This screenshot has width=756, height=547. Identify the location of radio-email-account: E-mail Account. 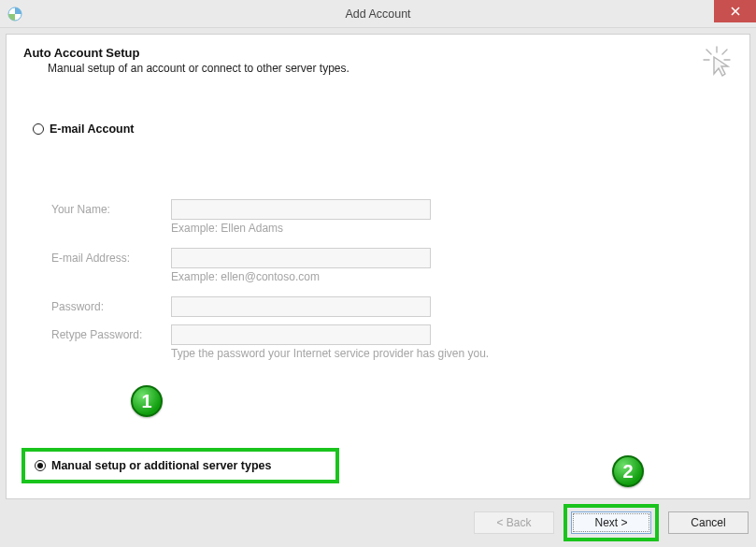
(84, 129).